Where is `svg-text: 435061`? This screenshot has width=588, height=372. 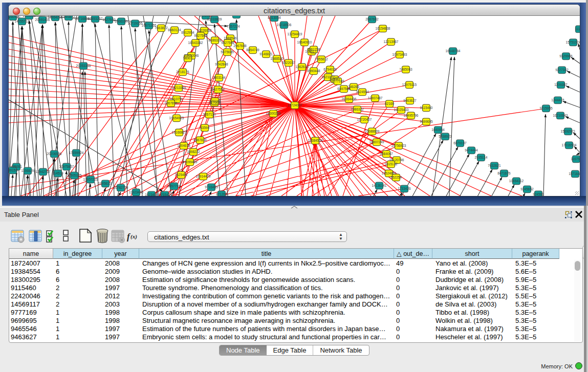
svg-text: 435061 is located at coordinates (16, 167).